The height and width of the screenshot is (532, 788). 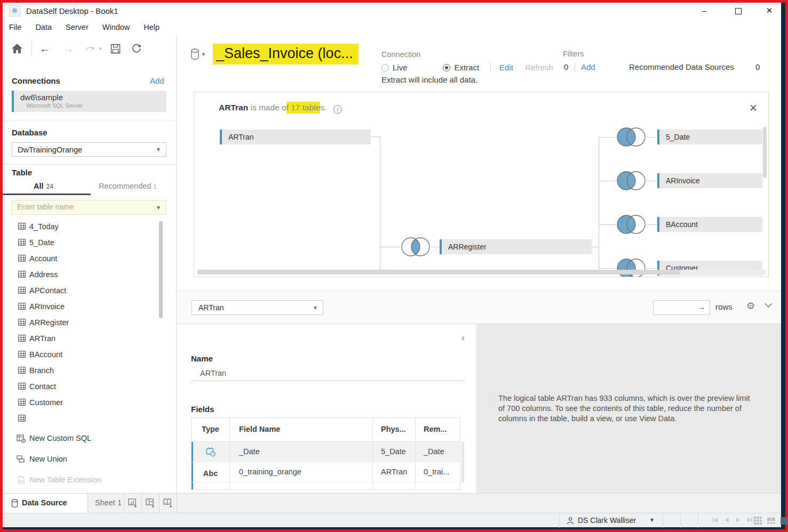 What do you see at coordinates (769, 11) in the screenshot?
I see `close-button: ✕` at bounding box center [769, 11].